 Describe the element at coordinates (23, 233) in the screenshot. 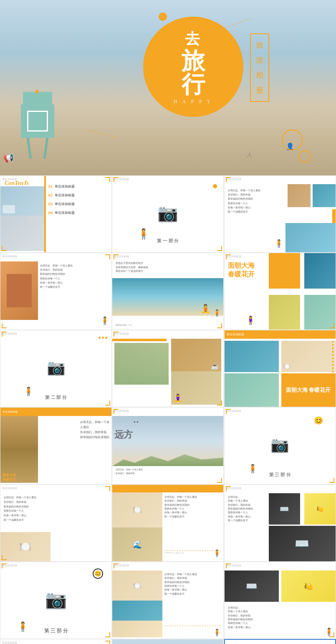

I see `contents-extra-photo` at that location.